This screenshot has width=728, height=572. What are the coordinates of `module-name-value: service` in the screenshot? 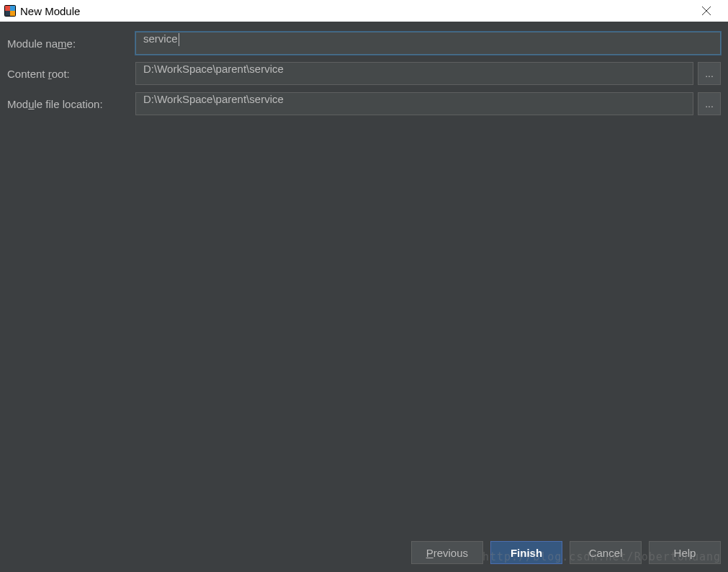 It's located at (161, 39).